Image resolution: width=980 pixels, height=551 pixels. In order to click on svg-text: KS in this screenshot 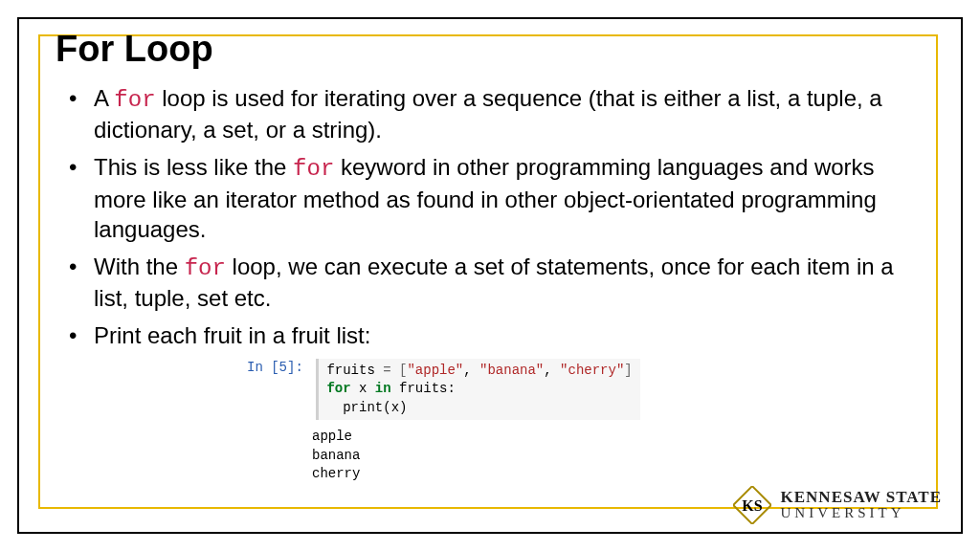, I will do `click(752, 505)`.